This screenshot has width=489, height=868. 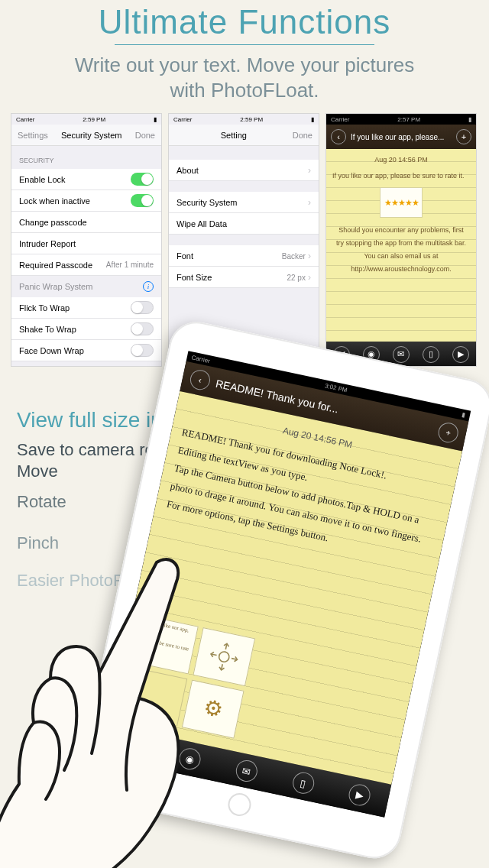 What do you see at coordinates (92, 135) in the screenshot?
I see `nav-title: Security System` at bounding box center [92, 135].